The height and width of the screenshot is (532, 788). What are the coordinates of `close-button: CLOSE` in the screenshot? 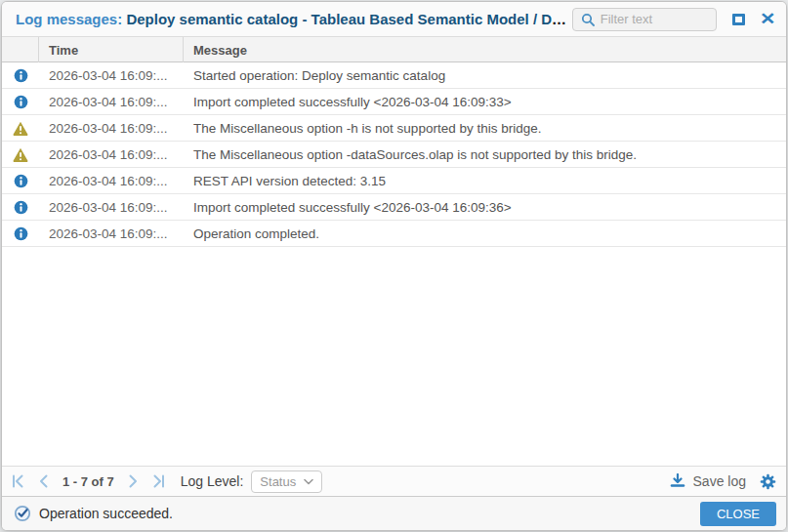 It's located at (738, 513).